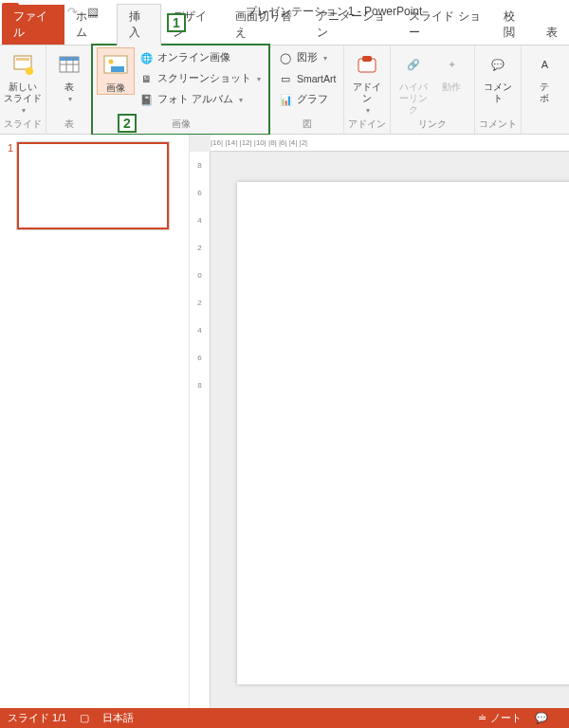  What do you see at coordinates (69, 64) in the screenshot?
I see `table-icon` at bounding box center [69, 64].